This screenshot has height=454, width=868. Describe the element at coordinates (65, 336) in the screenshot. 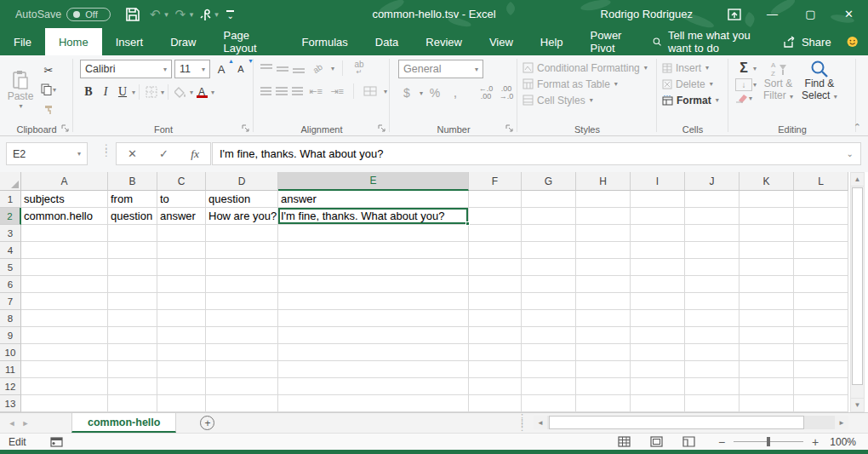

I see `cell-A9` at that location.